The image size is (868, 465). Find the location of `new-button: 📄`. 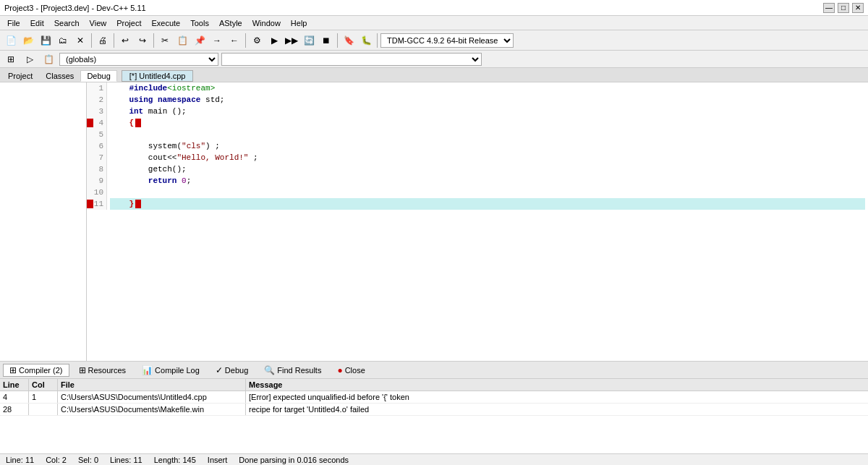

new-button: 📄 is located at coordinates (11, 40).